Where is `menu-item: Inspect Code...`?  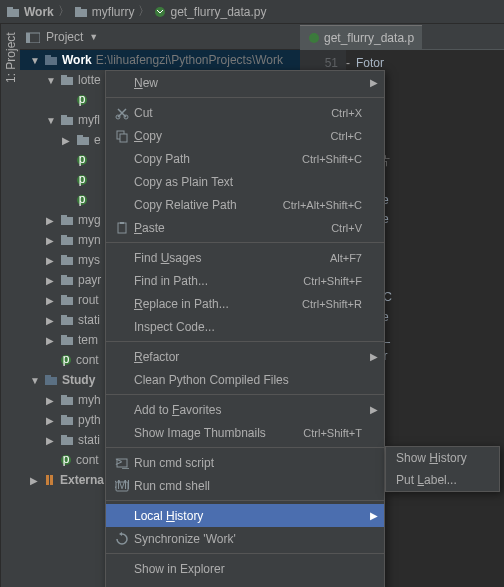 menu-item: Inspect Code... is located at coordinates (245, 326).